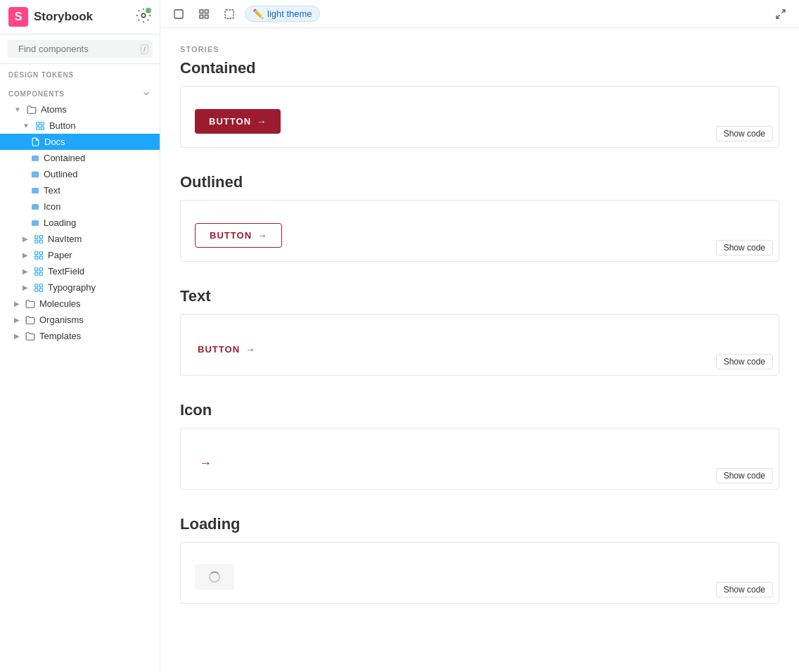 This screenshot has width=799, height=672. What do you see at coordinates (480, 331) in the screenshot?
I see `story-text: Text BUTTON → Show code` at bounding box center [480, 331].